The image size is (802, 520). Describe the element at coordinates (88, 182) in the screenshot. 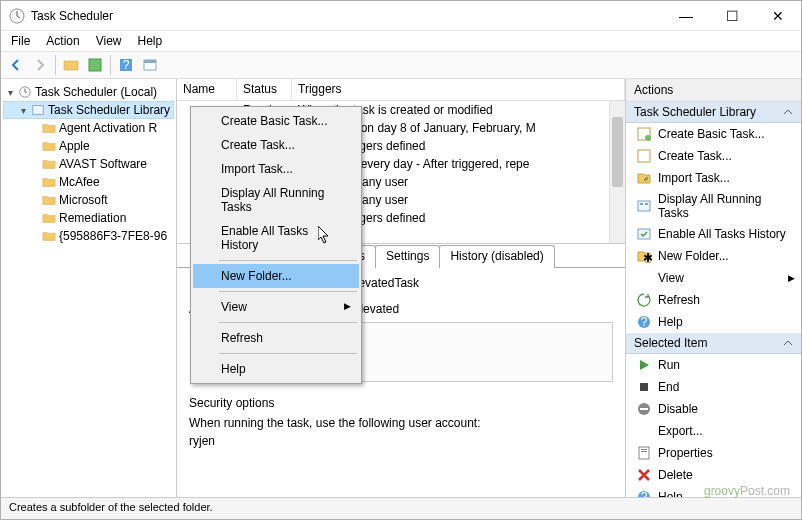

I see `tree-item: McAfee` at that location.